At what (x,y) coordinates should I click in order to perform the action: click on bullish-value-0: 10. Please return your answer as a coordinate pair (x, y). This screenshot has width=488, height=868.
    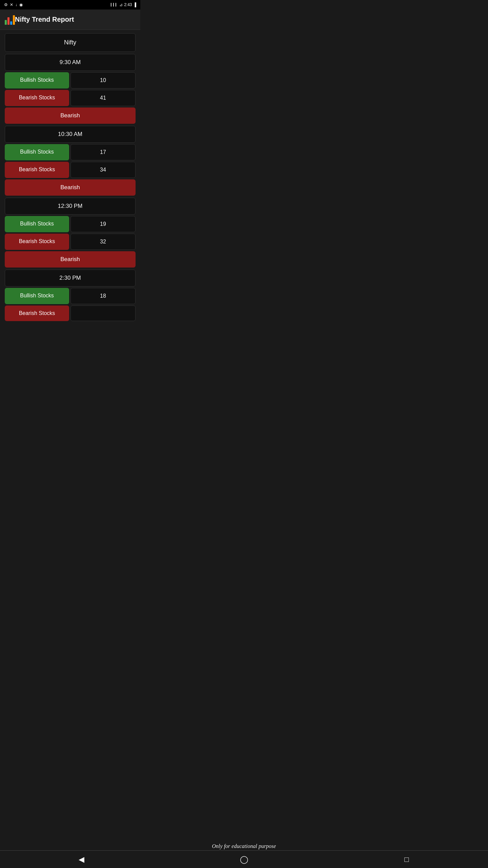
    Looking at the image, I should click on (103, 80).